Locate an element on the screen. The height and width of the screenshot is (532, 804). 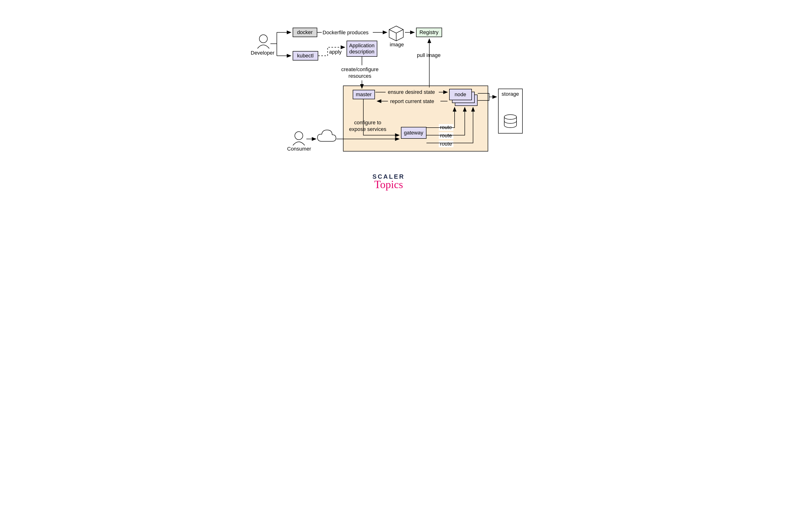
developer-icon is located at coordinates (263, 41).